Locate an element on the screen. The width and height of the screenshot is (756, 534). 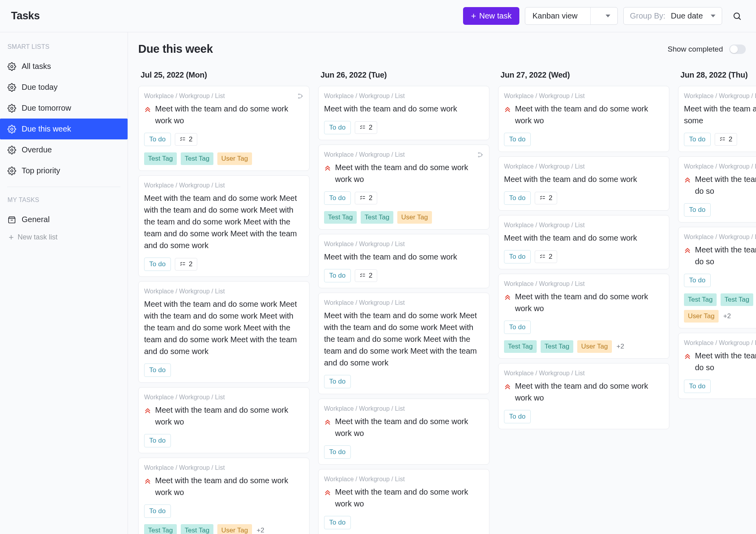
show-completed-toggle is located at coordinates (737, 49).